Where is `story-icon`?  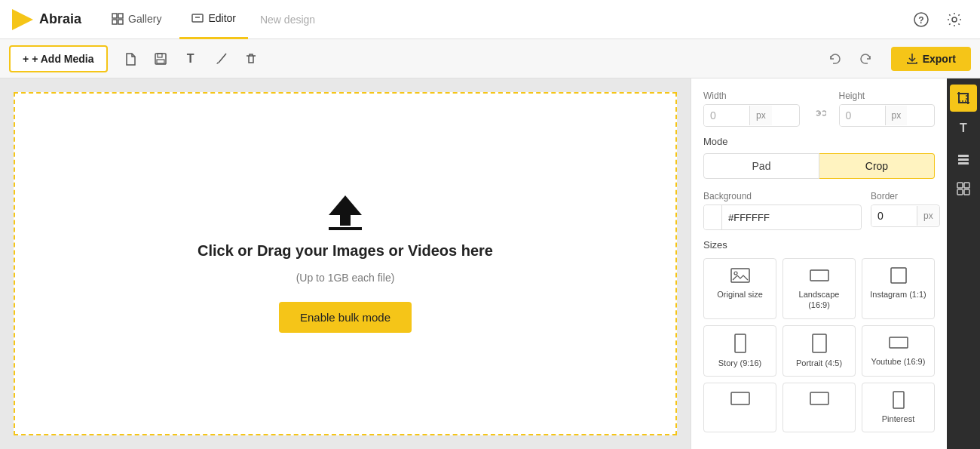 story-icon is located at coordinates (740, 343).